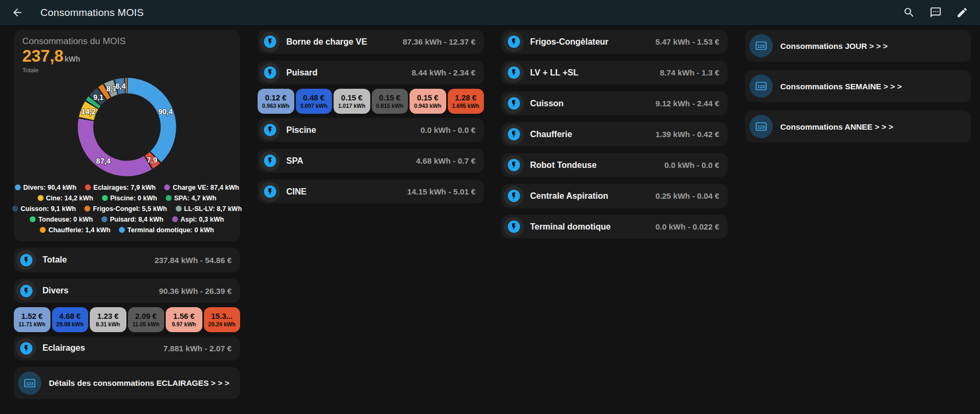 This screenshot has height=414, width=980. What do you see at coordinates (195, 198) in the screenshot?
I see `legend-text: SPA: 4,7 kWh` at bounding box center [195, 198].